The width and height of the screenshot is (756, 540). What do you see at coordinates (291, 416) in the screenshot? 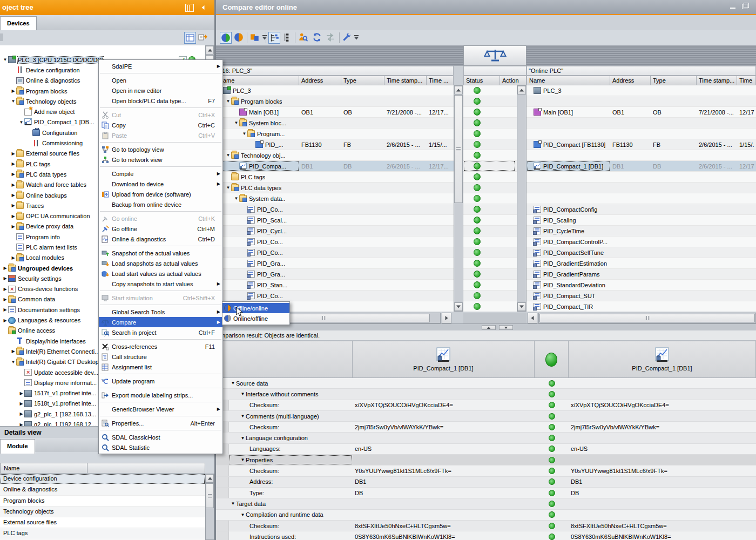
I see `detail-label: ▼Comments (multi-language)` at bounding box center [291, 416].